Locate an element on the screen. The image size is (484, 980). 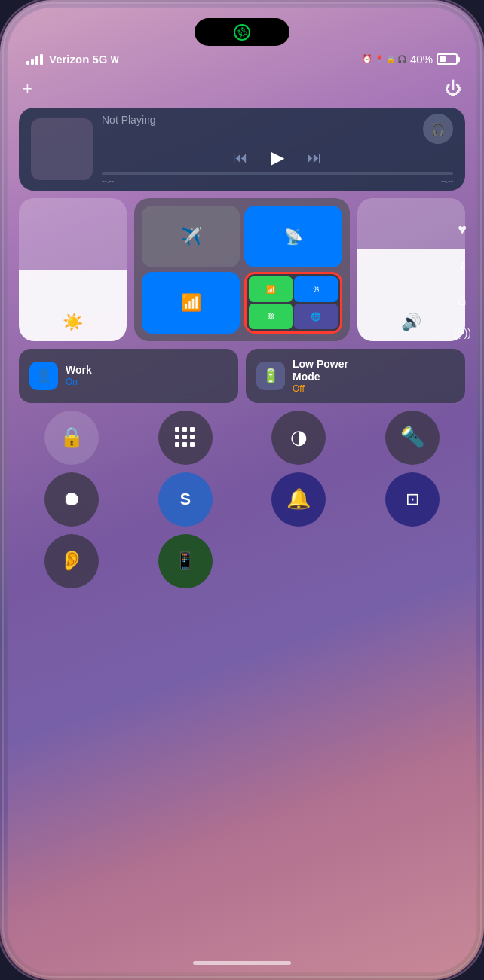
flashlight-icon: 🔦 is located at coordinates (412, 437).